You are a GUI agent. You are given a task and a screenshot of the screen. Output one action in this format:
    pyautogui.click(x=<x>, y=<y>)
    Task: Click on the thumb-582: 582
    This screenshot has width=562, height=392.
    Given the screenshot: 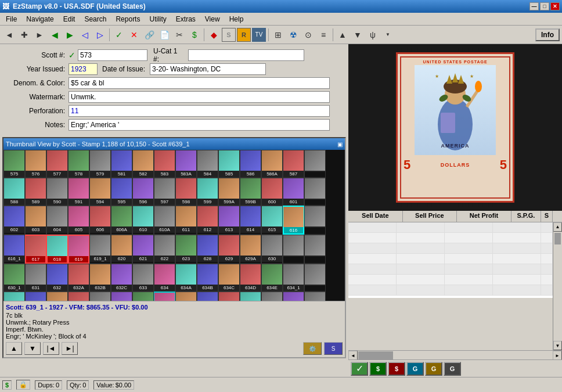 What is the action you would take?
    pyautogui.click(x=143, y=164)
    